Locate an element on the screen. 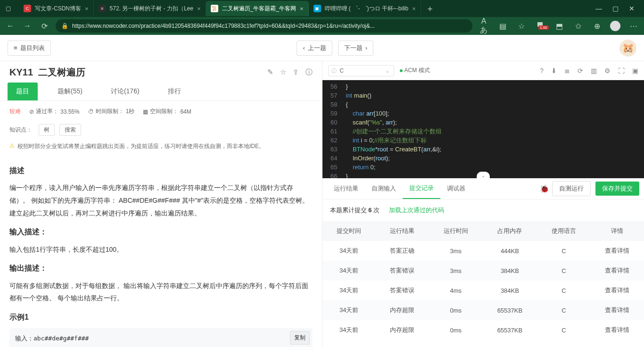  window-maximize-icon: ▢ is located at coordinates (616, 8).